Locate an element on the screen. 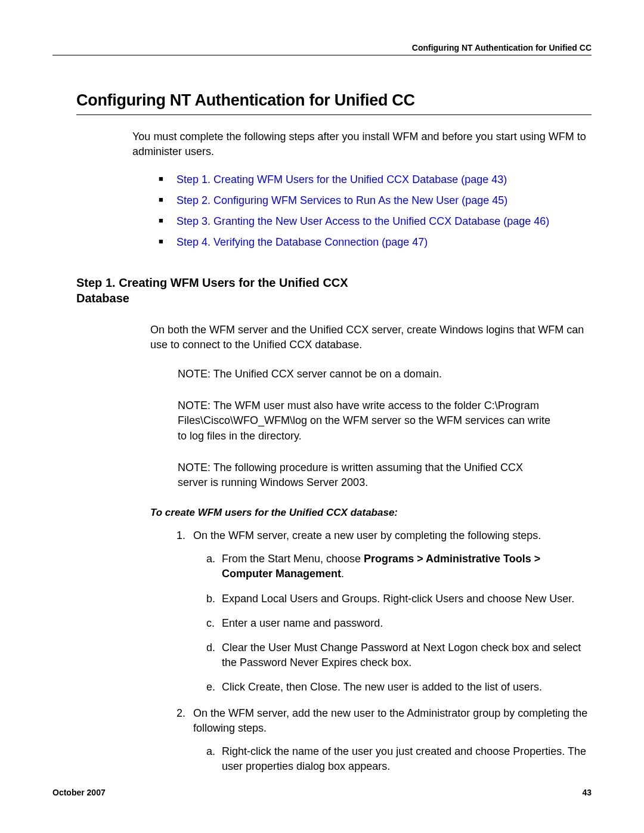 Image resolution: width=644 pixels, height=833 pixels. note-block-3: NOTE: The following procedure is written… is located at coordinates (366, 475).